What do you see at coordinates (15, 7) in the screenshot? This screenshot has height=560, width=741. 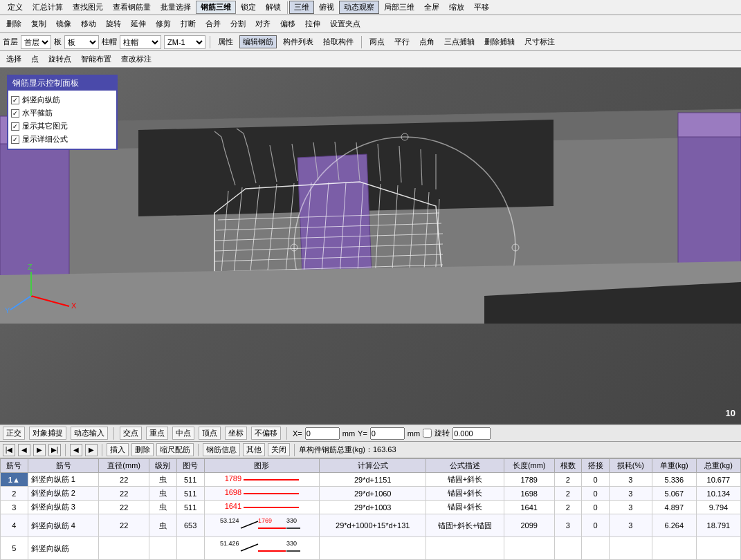 I see `menu-define: 定义` at bounding box center [15, 7].